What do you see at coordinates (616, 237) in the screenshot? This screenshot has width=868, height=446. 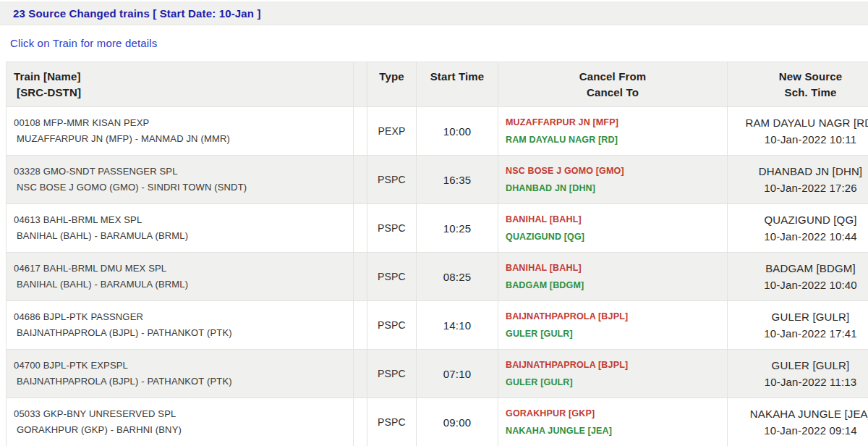 I see `cancel-to-station: QUAZIGUND [QG]` at bounding box center [616, 237].